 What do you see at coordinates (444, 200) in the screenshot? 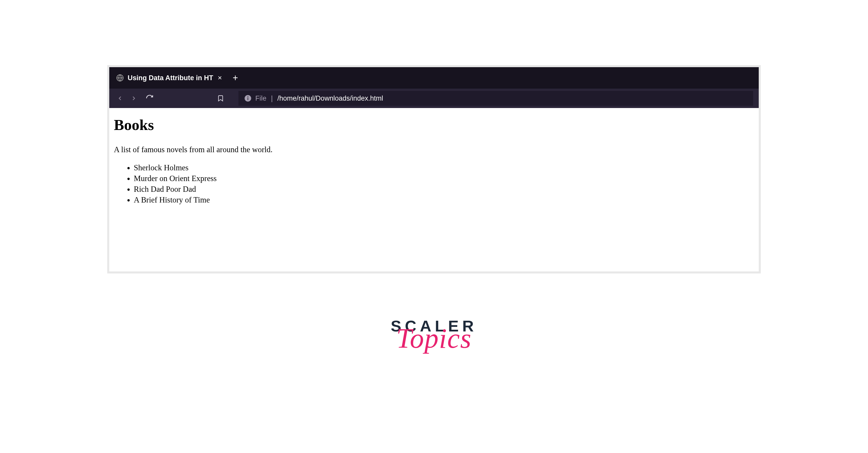
I see `list-item: A Brief History of Time` at bounding box center [444, 200].